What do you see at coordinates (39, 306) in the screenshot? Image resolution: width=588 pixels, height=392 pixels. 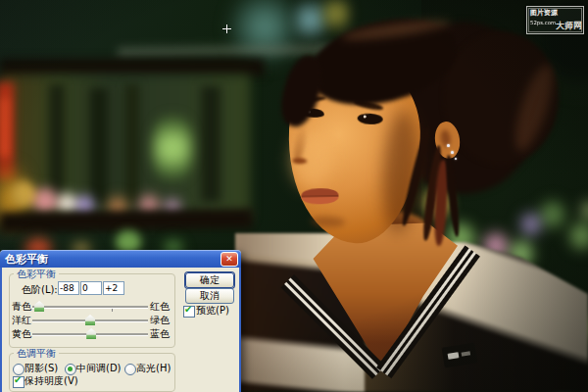 I see `cyan-red-slider-thumb` at bounding box center [39, 306].